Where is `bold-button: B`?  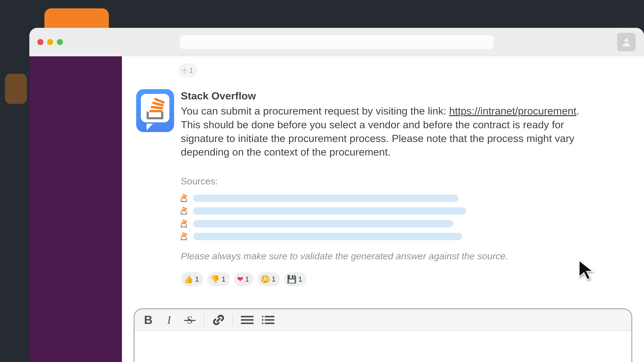 bold-button: B is located at coordinates (148, 320).